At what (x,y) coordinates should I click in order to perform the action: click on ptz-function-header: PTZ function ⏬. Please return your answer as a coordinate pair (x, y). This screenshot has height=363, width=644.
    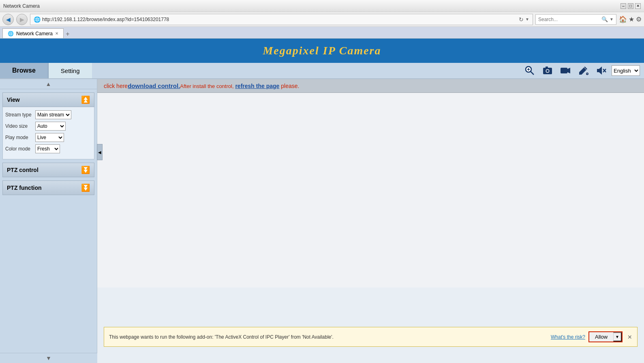
    Looking at the image, I should click on (49, 188).